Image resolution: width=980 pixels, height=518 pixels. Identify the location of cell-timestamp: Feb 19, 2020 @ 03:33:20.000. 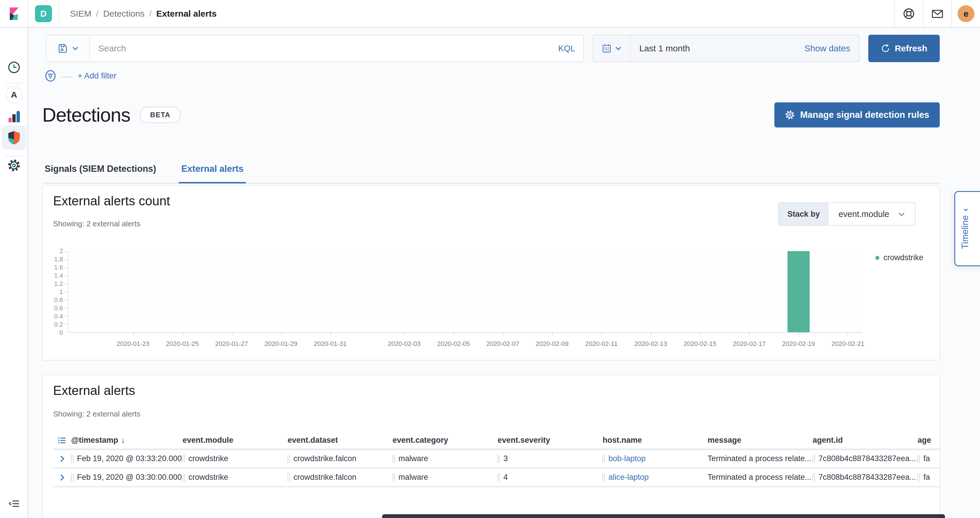
(127, 459).